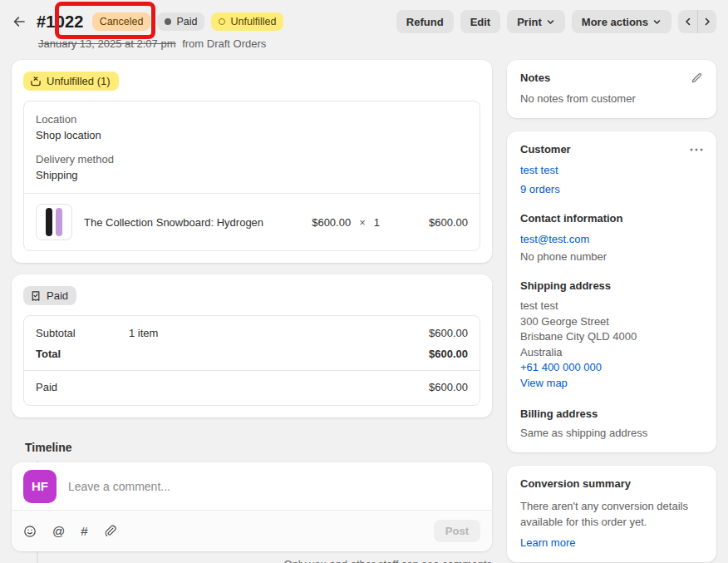  I want to click on more-actions-button: More actions, so click(622, 22).